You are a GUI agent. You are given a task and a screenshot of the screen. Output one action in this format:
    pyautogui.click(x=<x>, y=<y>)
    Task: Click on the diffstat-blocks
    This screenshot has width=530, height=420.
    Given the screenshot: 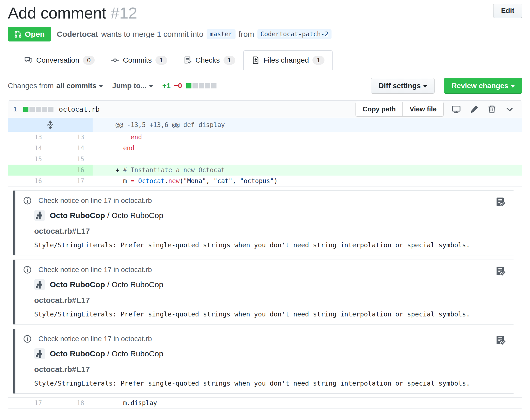 What is the action you would take?
    pyautogui.click(x=201, y=86)
    